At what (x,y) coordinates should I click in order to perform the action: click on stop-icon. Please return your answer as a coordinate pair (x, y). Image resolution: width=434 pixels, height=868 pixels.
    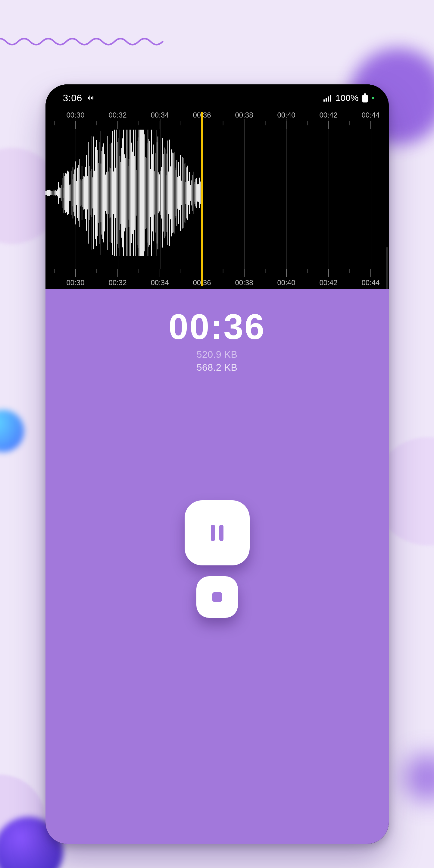
    Looking at the image, I should click on (217, 597).